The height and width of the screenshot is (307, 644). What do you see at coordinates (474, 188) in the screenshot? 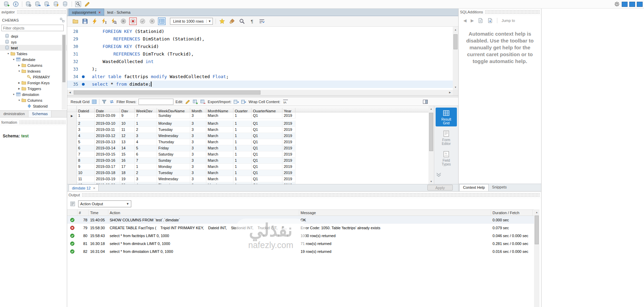
I see `tab-context-help: Context Help` at bounding box center [474, 188].